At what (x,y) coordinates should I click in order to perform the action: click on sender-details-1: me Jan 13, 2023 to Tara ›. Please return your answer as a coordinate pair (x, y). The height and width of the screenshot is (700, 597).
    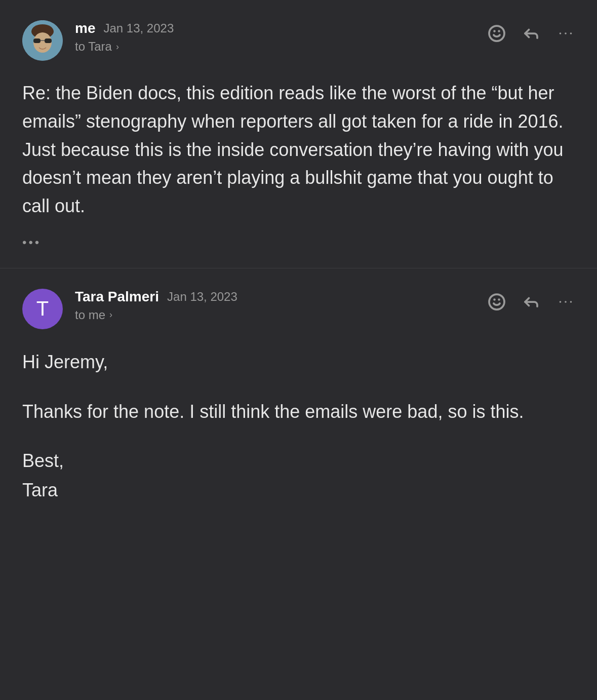
    Looking at the image, I should click on (125, 37).